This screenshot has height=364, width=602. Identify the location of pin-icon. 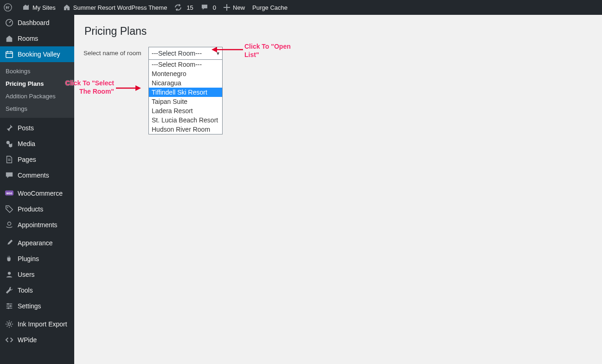
(9, 128).